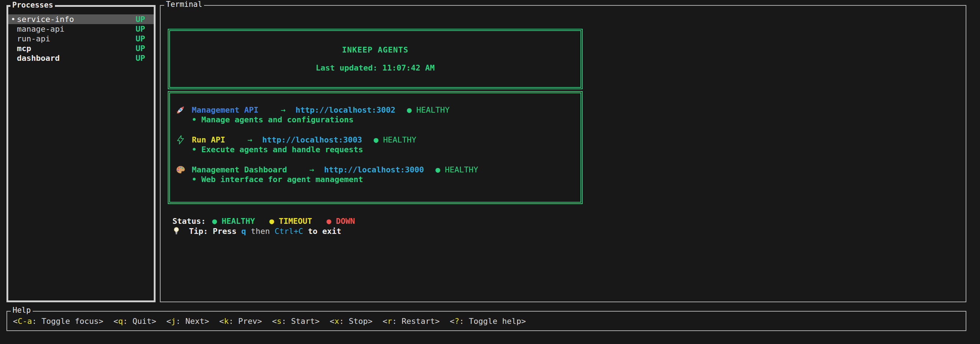 This screenshot has height=344, width=980. What do you see at coordinates (58, 321) in the screenshot?
I see `help-item-toggle-focus: <C-a: Toggle focus>` at bounding box center [58, 321].